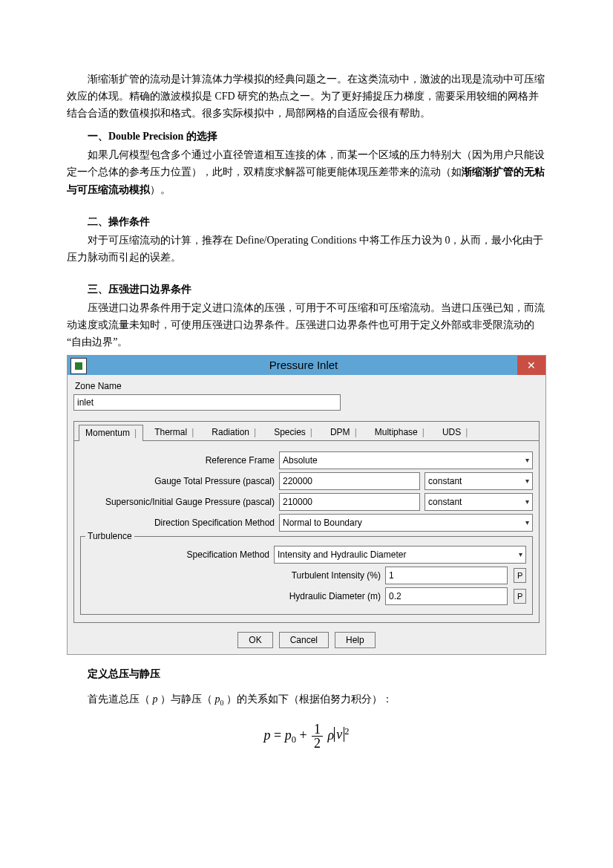  I want to click on direction-specification-label: Direction Specification Method, so click(177, 523).